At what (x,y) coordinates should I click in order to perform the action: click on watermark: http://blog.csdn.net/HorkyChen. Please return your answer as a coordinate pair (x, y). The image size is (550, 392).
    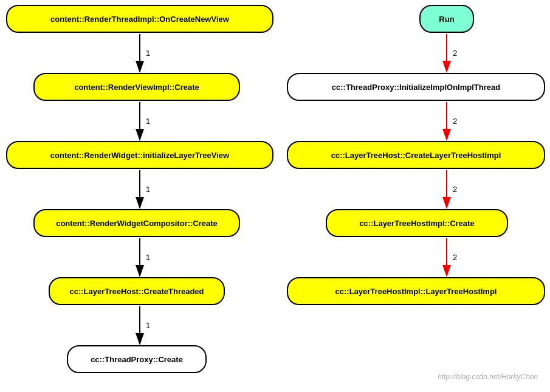
    Looking at the image, I should click on (487, 377).